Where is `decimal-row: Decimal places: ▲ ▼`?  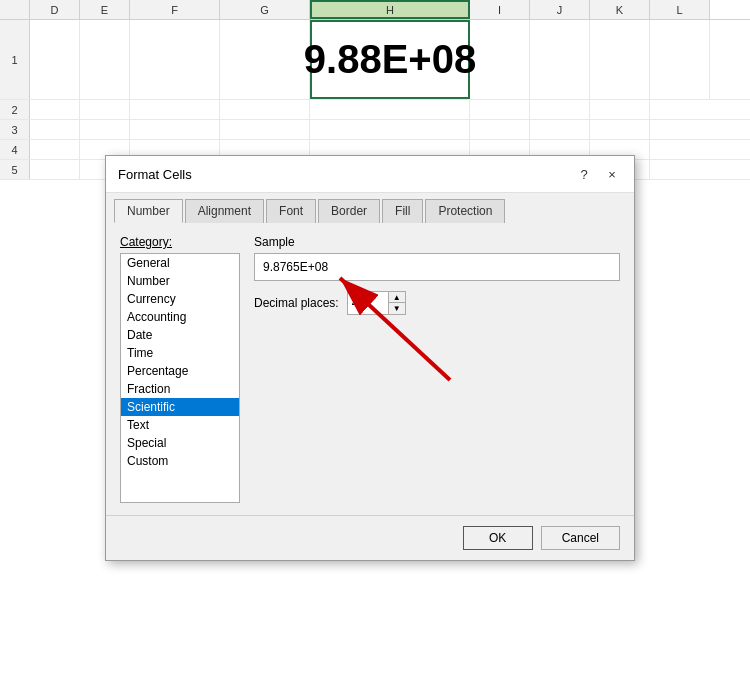 decimal-row: Decimal places: ▲ ▼ is located at coordinates (437, 303).